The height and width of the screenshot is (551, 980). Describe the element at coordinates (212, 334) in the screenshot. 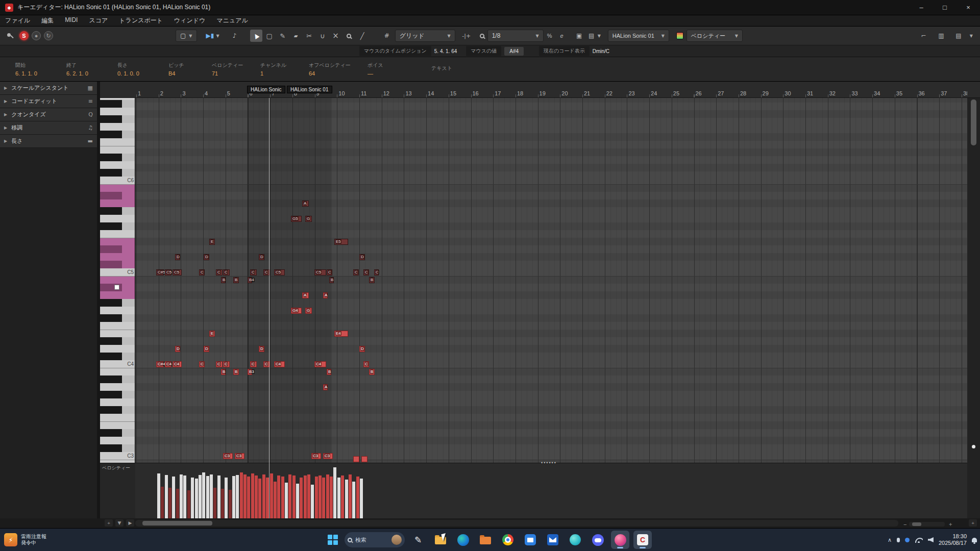

I see `midi-note: E` at that location.